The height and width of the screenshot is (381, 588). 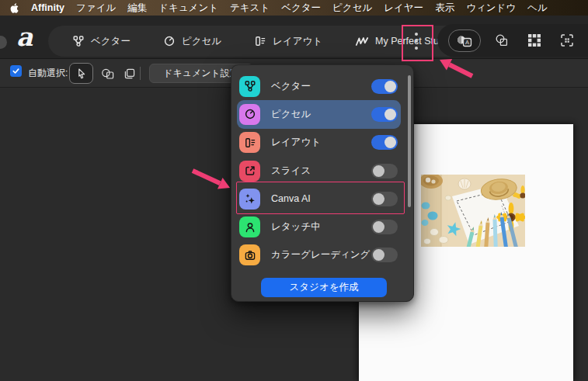 I want to click on studio-menu-label: ピクセル, so click(x=322, y=115).